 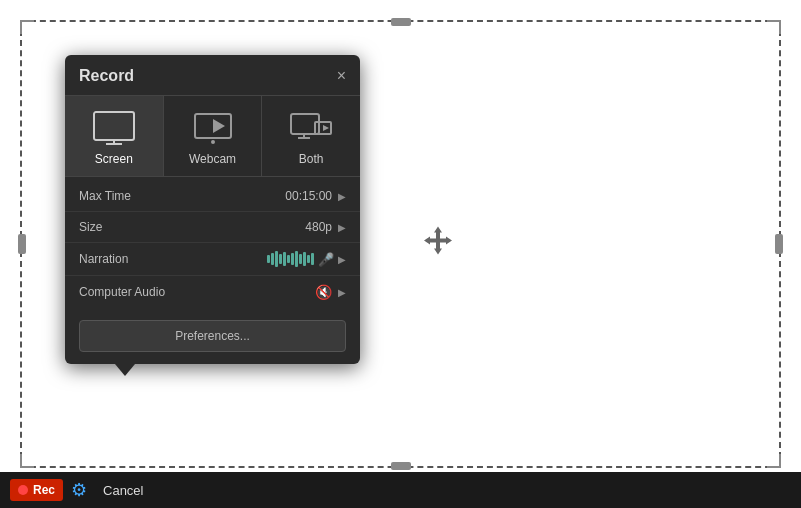 What do you see at coordinates (212, 159) in the screenshot?
I see `webcam-label: Webcam` at bounding box center [212, 159].